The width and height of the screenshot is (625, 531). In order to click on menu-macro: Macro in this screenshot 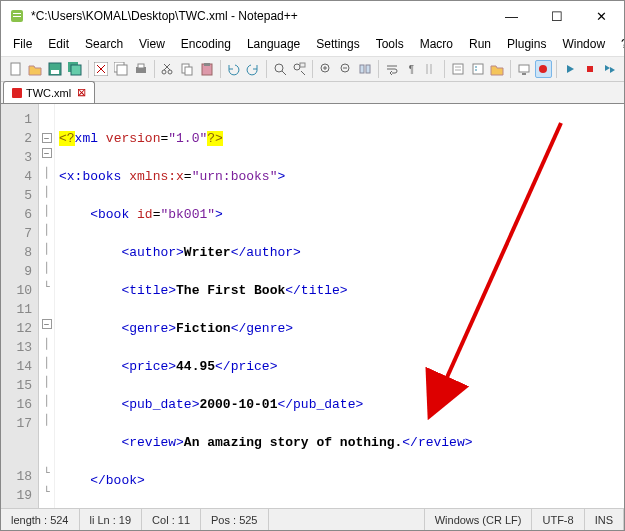, I will do `click(436, 44)`.